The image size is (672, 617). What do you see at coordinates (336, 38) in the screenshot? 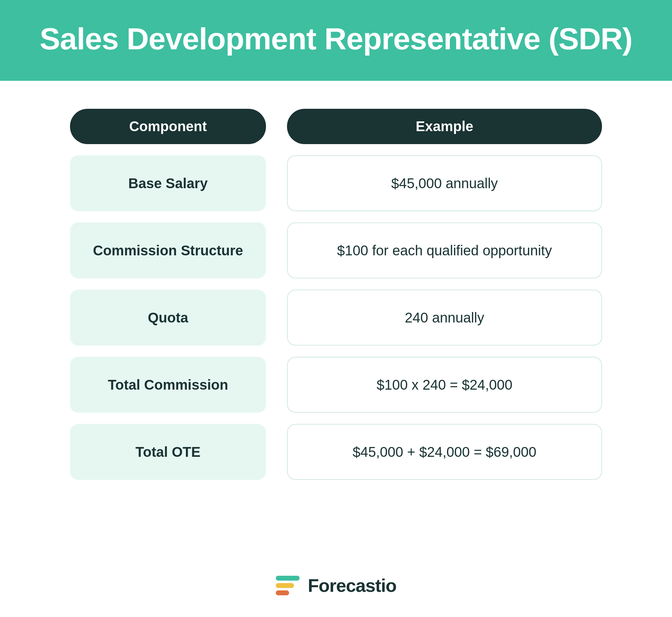
I see `page-title: Sales Development Representative (SDR)` at bounding box center [336, 38].